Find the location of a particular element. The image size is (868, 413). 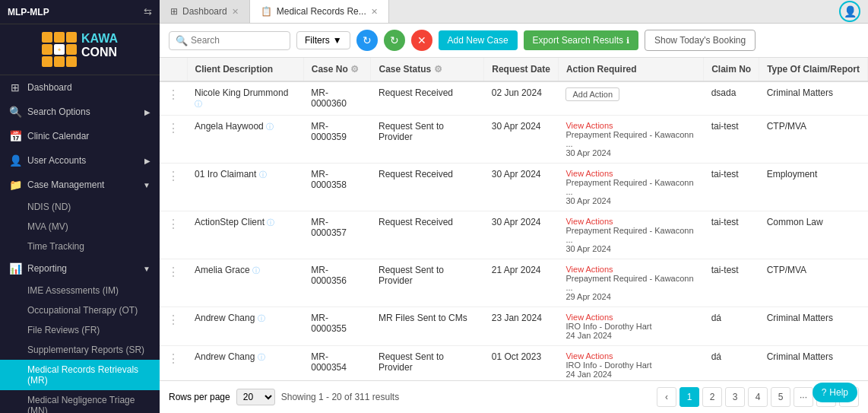

row-request-date: 30 Apr 2024 is located at coordinates (521, 187).